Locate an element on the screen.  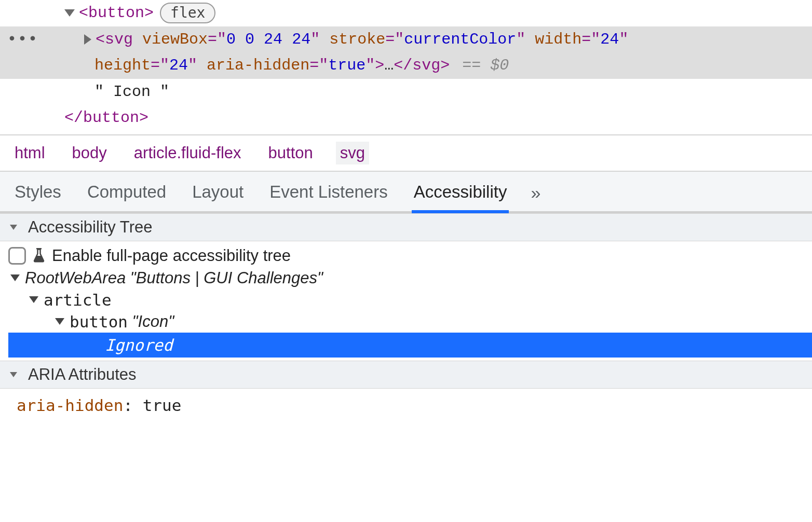
aria-attr-value: true is located at coordinates (162, 405).